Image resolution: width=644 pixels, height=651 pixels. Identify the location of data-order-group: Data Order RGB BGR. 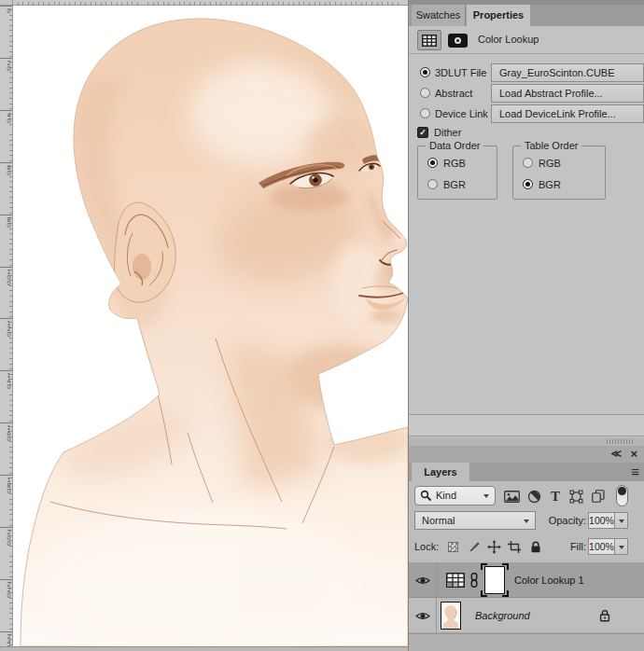
(457, 173).